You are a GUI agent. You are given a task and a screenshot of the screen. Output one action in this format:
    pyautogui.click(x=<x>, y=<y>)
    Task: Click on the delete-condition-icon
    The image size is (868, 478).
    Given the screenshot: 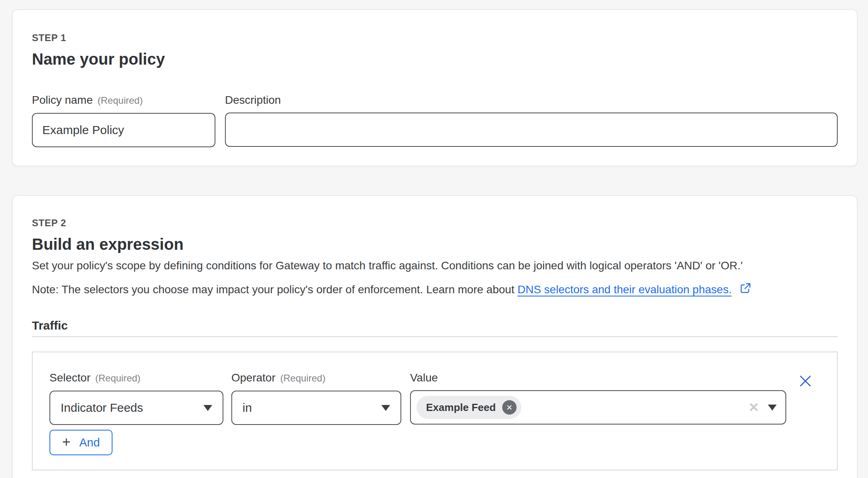 What is the action you would take?
    pyautogui.click(x=805, y=381)
    